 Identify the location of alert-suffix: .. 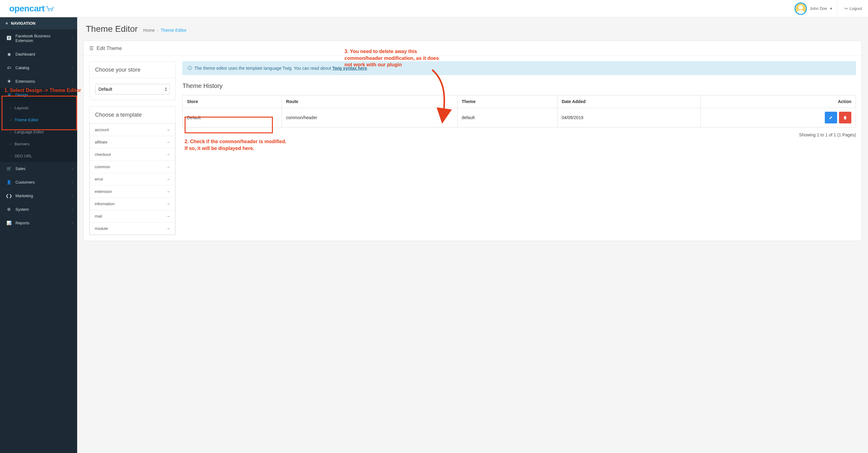
(368, 68).